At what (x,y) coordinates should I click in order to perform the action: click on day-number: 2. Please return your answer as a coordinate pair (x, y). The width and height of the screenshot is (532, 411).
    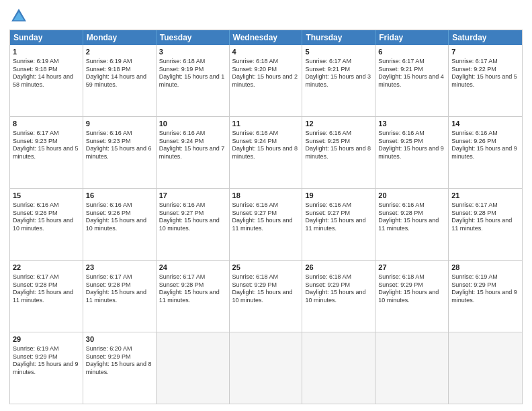
    Looking at the image, I should click on (120, 52).